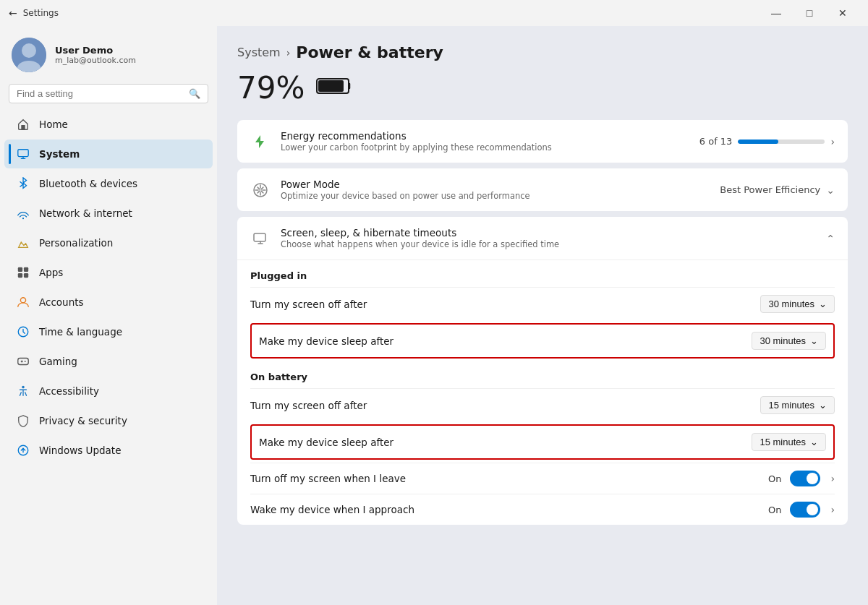  What do you see at coordinates (109, 53) in the screenshot?
I see `user-section: User Demo m_lab@outlook.com` at bounding box center [109, 53].